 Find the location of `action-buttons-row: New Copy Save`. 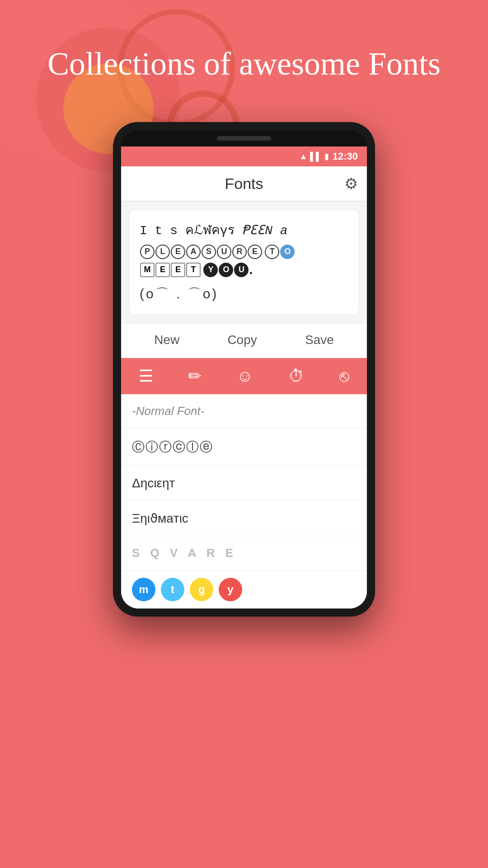

action-buttons-row: New Copy Save is located at coordinates (244, 341).